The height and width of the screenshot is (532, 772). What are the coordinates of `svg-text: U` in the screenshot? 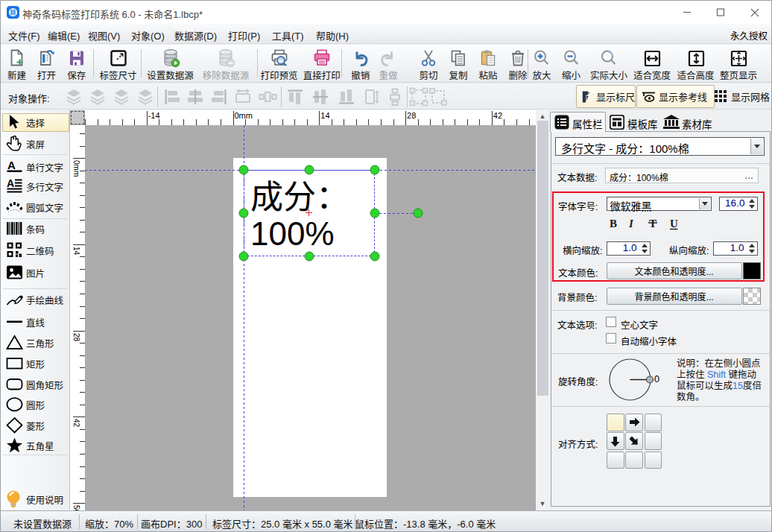 It's located at (674, 224).